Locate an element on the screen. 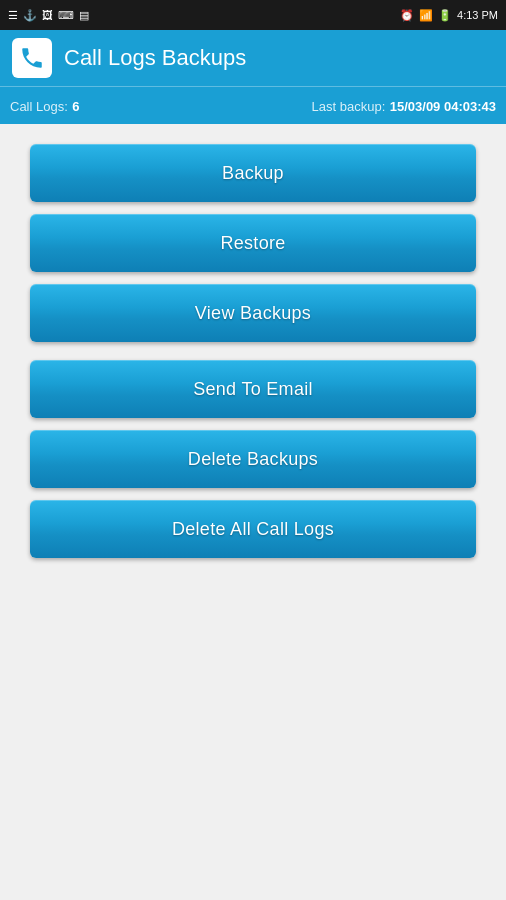  delete-all-call-logs-button: Delete All Call Logs is located at coordinates (253, 529).